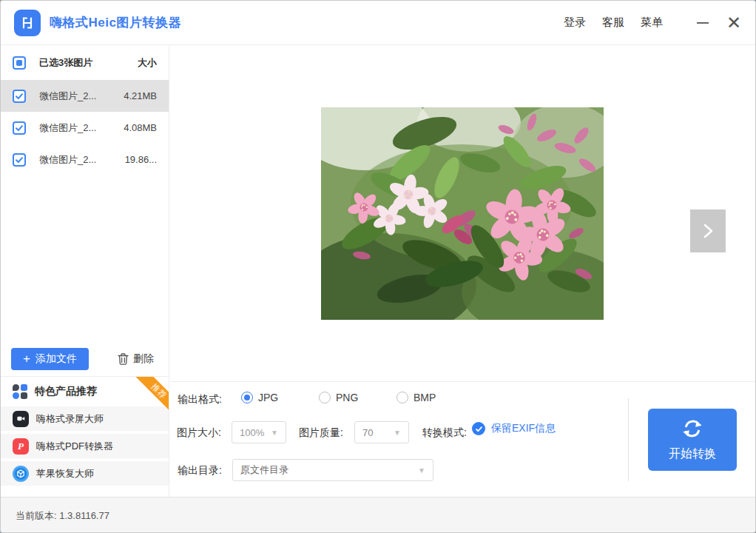 The width and height of the screenshot is (756, 533). What do you see at coordinates (84, 437) in the screenshot?
I see `recommended-products: 特色产品推荐 推荐 嗨格式录屏大师 P 嗨格式PDF转换器` at bounding box center [84, 437].